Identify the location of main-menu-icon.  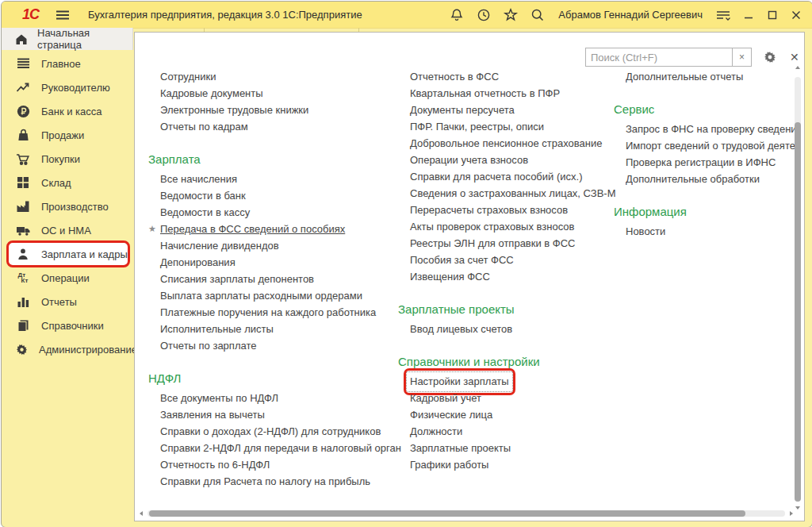
(63, 15).